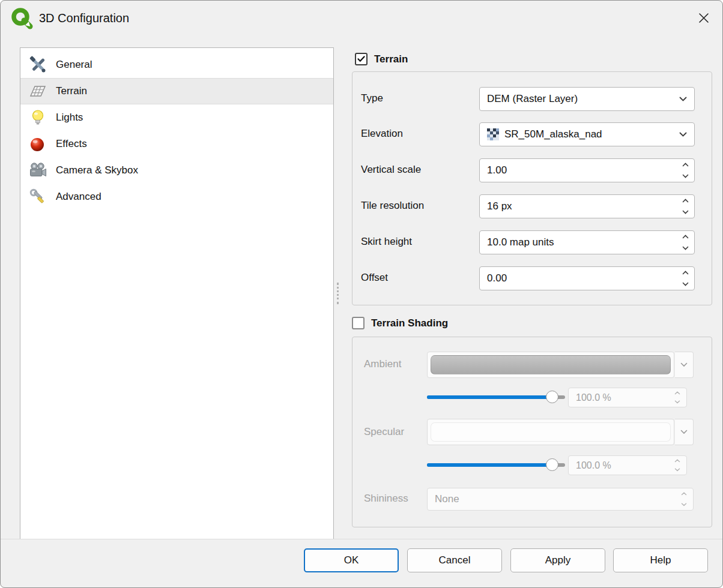 The image size is (723, 588). What do you see at coordinates (84, 18) in the screenshot?
I see `window-title: 3D Configuration` at bounding box center [84, 18].